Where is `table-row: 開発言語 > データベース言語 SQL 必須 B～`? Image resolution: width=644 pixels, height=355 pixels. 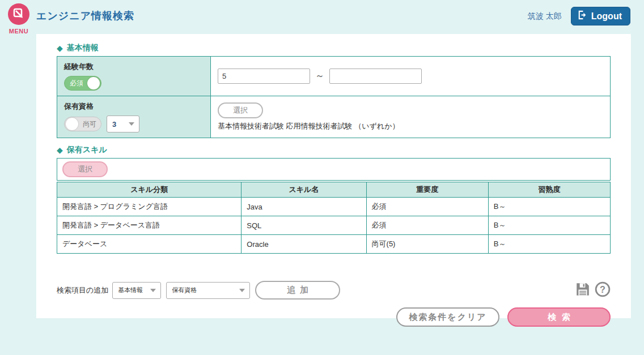 table-row: 開発言語 > データベース言語 SQL 必須 B～ is located at coordinates (334, 225).